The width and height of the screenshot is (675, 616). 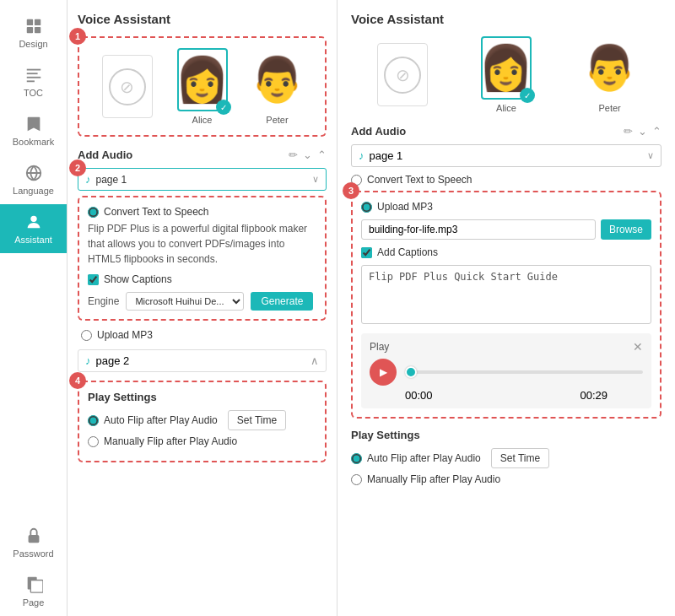 I want to click on sidebar-item-assistant: Assistant, so click(x=34, y=229).